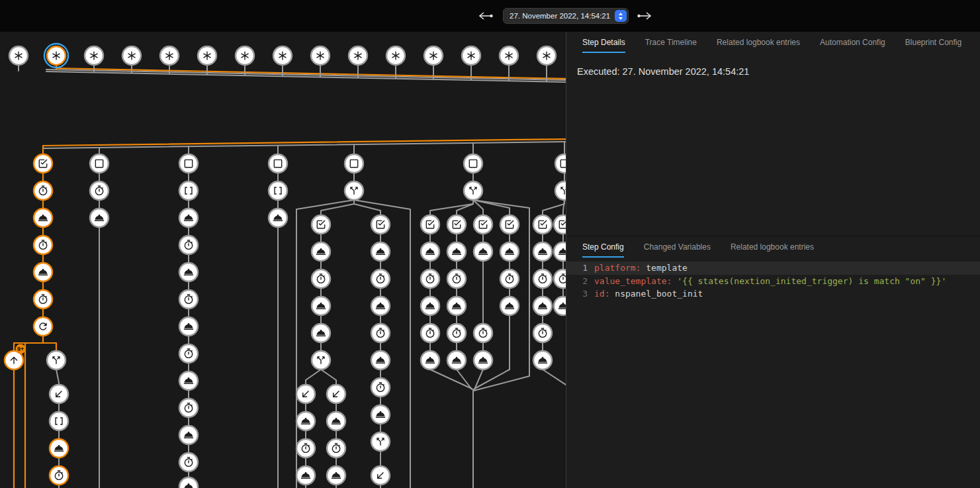 This screenshot has height=488, width=980. What do you see at coordinates (43, 326) in the screenshot?
I see `node-repeat` at bounding box center [43, 326].